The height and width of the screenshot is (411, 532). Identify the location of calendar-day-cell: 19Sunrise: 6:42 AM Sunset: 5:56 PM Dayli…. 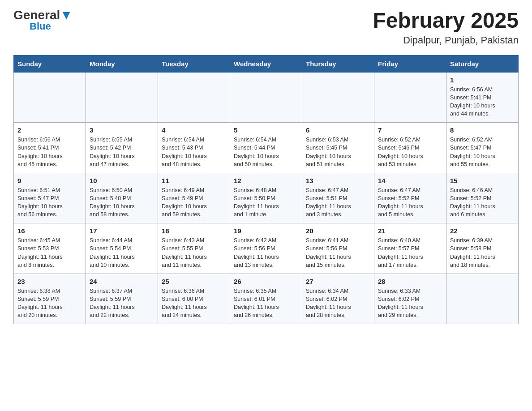
(266, 249).